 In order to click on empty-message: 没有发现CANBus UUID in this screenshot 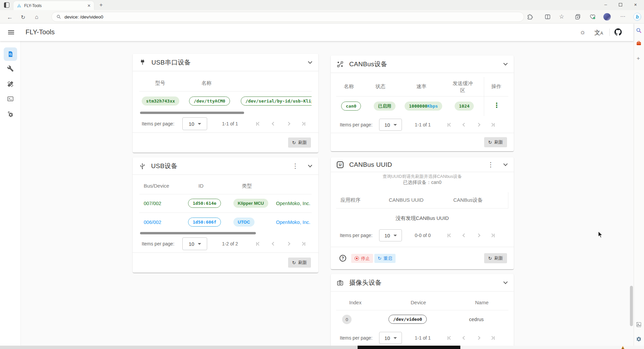, I will do `click(422, 219)`.